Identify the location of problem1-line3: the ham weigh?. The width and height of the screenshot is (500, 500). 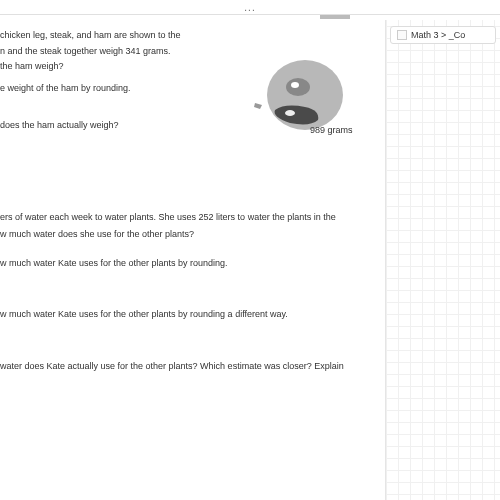
(115, 67).